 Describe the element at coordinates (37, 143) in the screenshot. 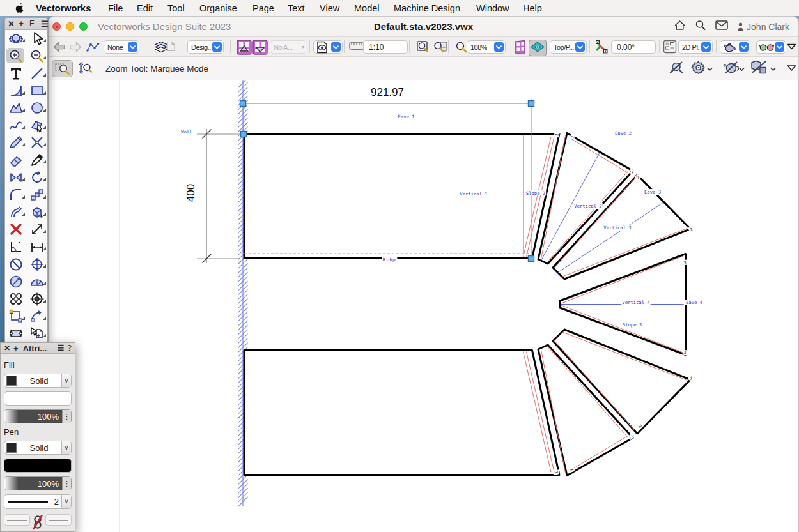

I see `trim-tool` at that location.